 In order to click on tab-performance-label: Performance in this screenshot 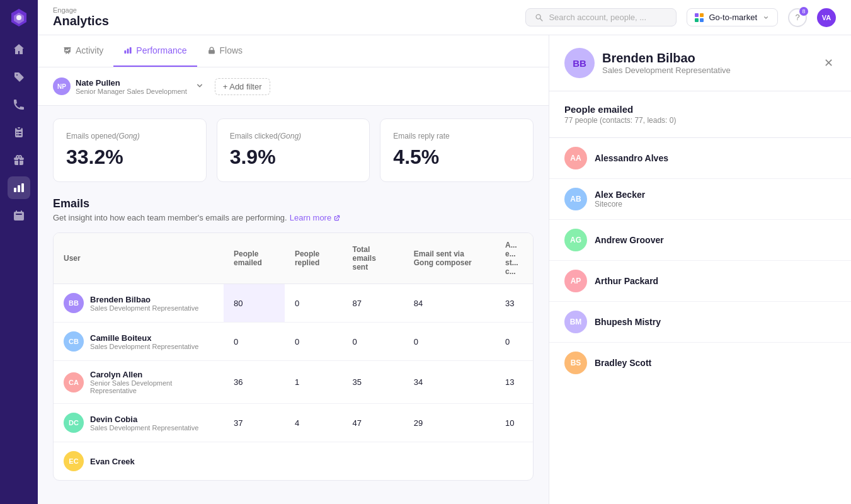, I will do `click(161, 50)`.